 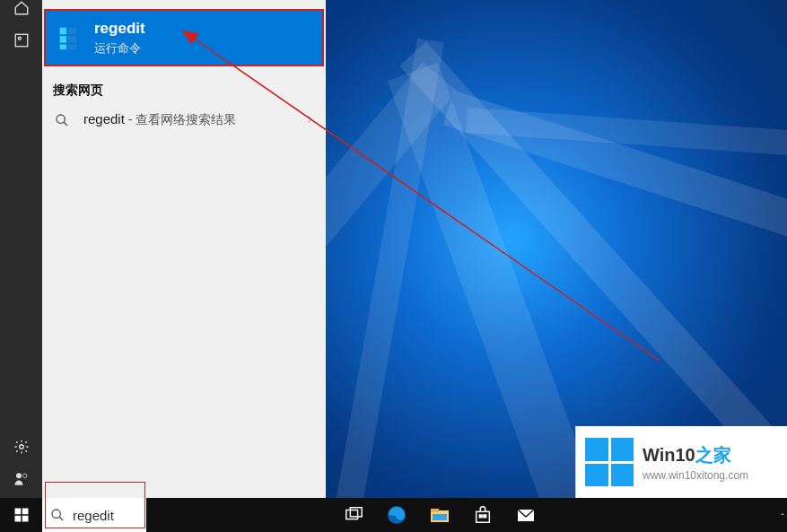 What do you see at coordinates (184, 89) in the screenshot?
I see `web-header: 搜索网页` at bounding box center [184, 89].